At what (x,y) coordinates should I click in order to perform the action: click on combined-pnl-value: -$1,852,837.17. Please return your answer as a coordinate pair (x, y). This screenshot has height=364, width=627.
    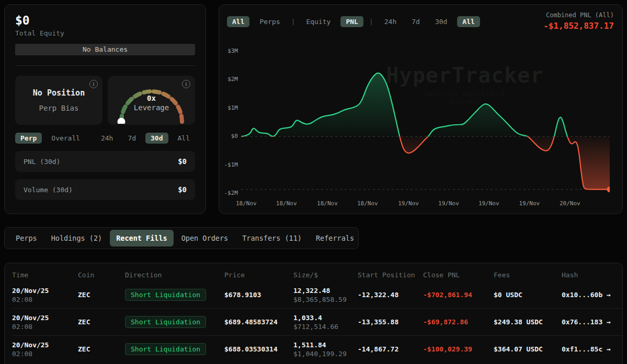
    Looking at the image, I should click on (578, 26).